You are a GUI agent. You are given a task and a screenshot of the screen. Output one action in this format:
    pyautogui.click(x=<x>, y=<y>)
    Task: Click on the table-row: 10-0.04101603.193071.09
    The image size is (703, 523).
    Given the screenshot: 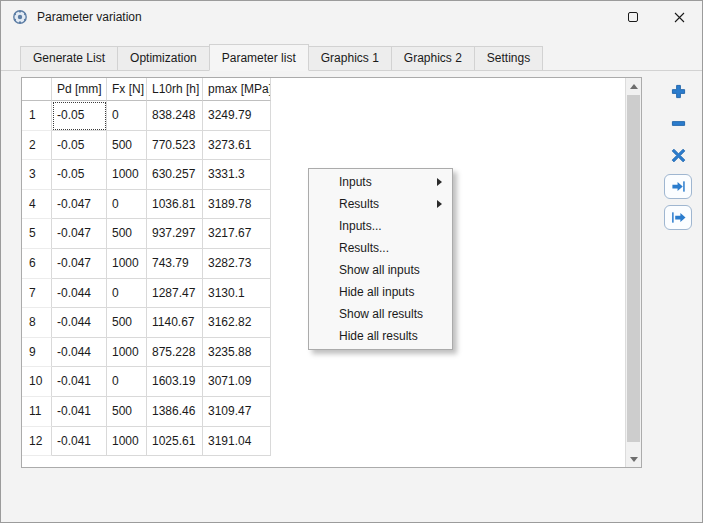 What is the action you would take?
    pyautogui.click(x=324, y=382)
    